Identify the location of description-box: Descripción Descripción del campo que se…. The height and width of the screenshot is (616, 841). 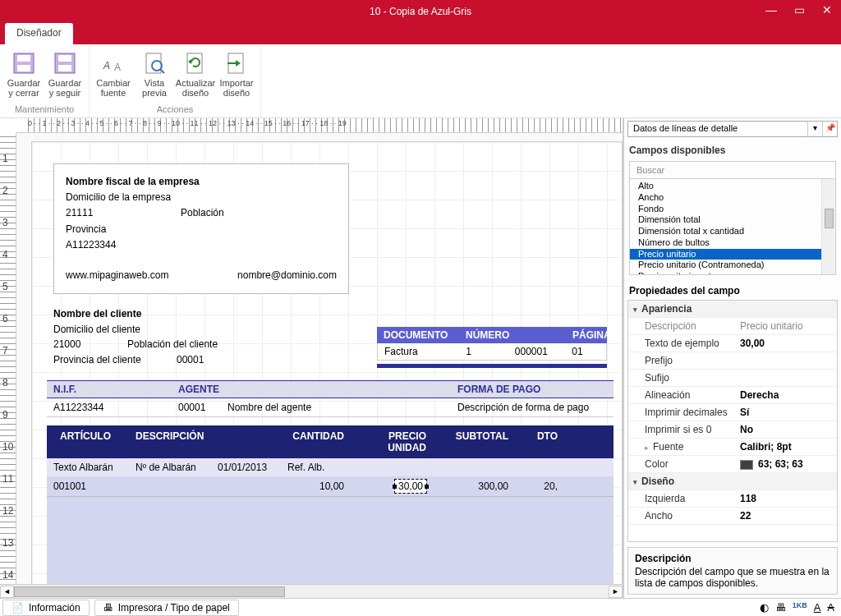
(733, 571).